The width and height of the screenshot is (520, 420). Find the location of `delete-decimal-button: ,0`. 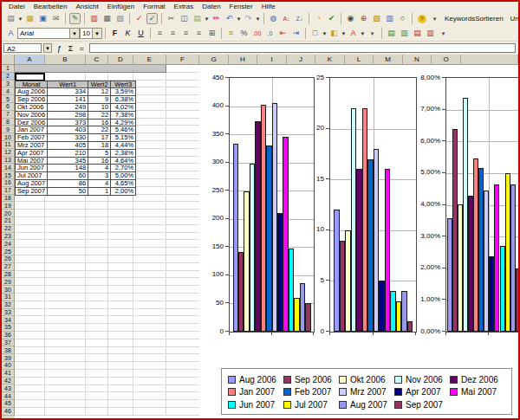

delete-decimal-button: ,0 is located at coordinates (270, 33).